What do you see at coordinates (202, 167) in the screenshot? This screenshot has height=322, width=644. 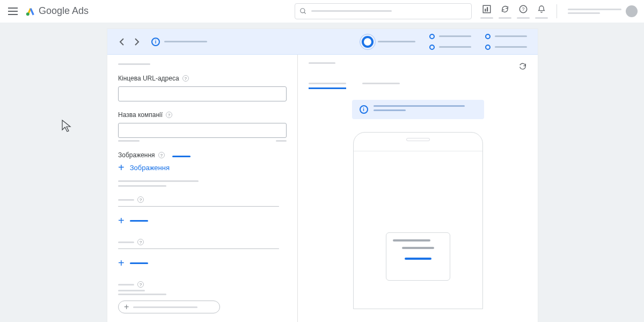 I see `add-images-button: + Зображення` at bounding box center [202, 167].